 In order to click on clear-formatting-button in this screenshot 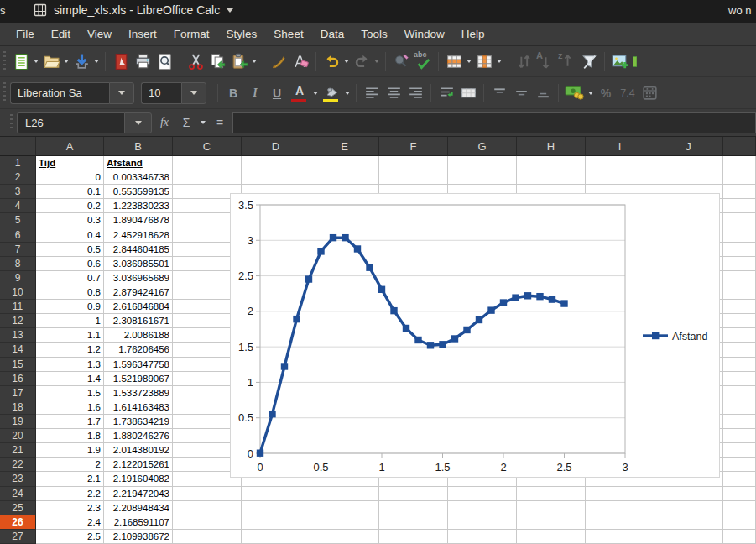, I will do `click(300, 61)`.